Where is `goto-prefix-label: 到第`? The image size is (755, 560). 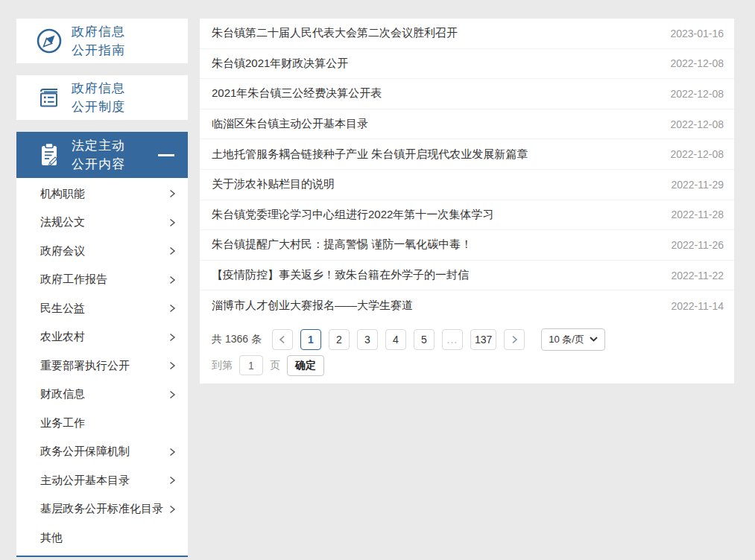 goto-prefix-label: 到第 is located at coordinates (222, 366).